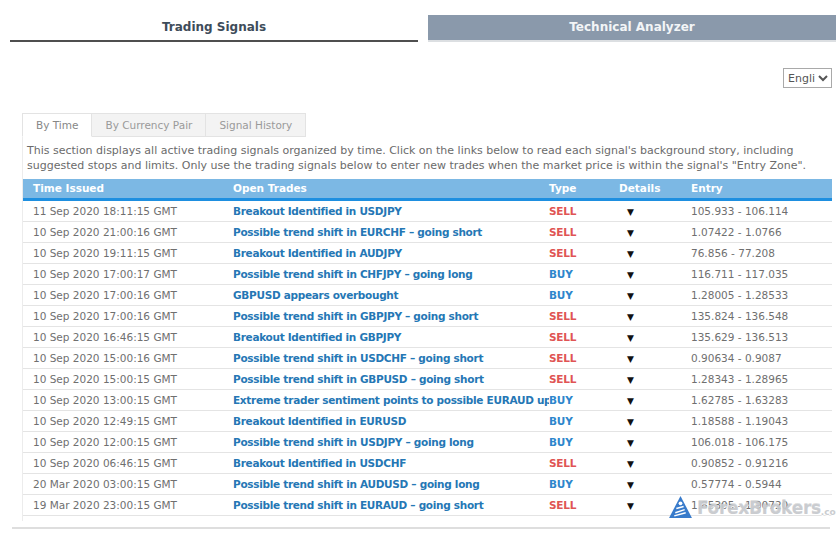  Describe the element at coordinates (317, 337) in the screenshot. I see `trade-signal-link: Breakout Identified in GBPJPY` at that location.